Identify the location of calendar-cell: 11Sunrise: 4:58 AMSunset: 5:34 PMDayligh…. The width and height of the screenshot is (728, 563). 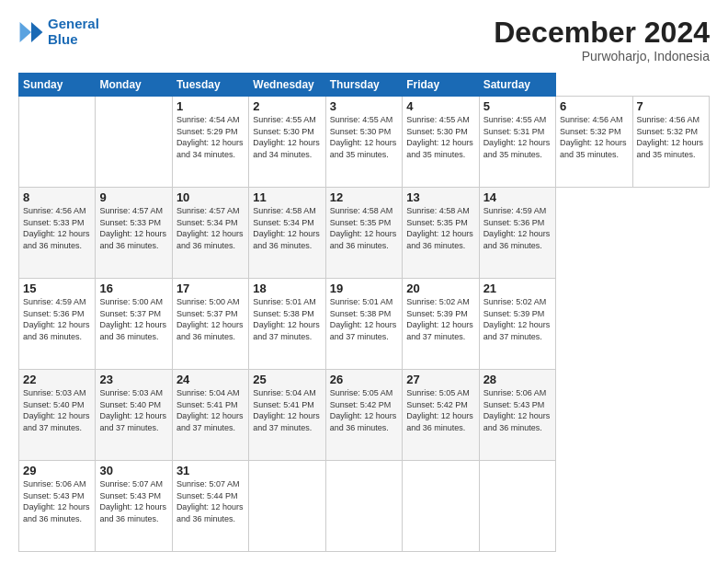
(287, 234).